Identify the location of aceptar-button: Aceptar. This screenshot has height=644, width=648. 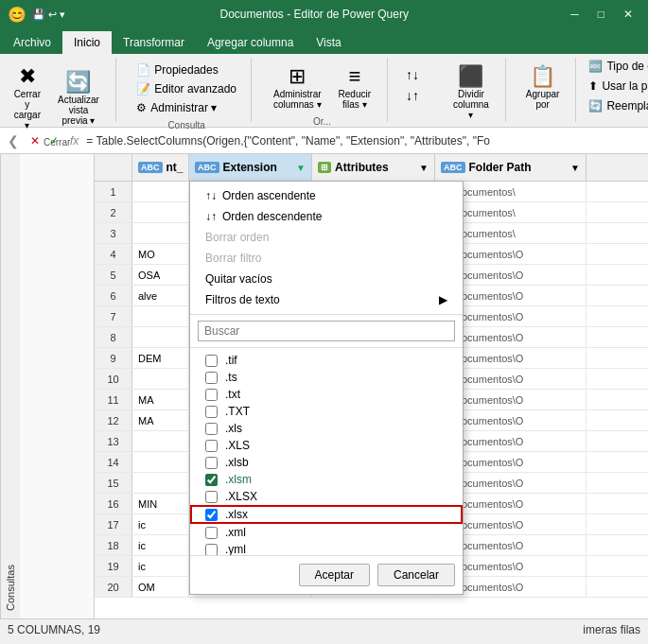
(335, 575).